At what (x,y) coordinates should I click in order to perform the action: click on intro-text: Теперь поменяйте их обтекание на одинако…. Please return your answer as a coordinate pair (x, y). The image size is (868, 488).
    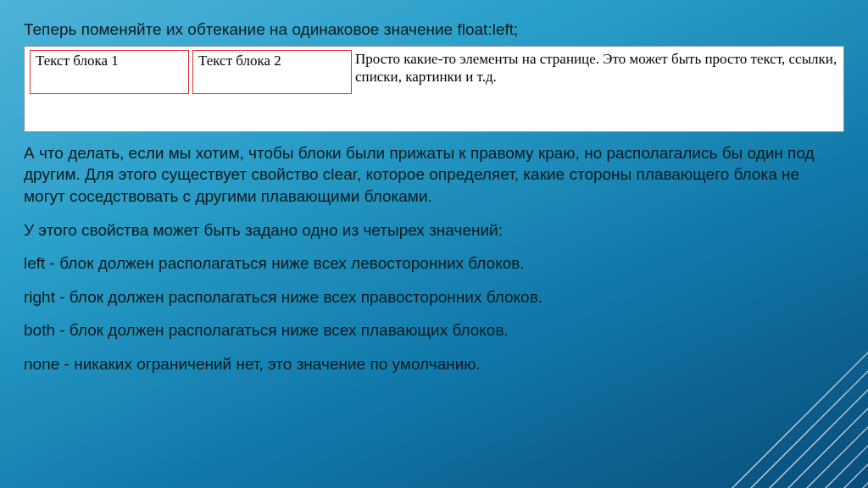
    Looking at the image, I should click on (434, 30).